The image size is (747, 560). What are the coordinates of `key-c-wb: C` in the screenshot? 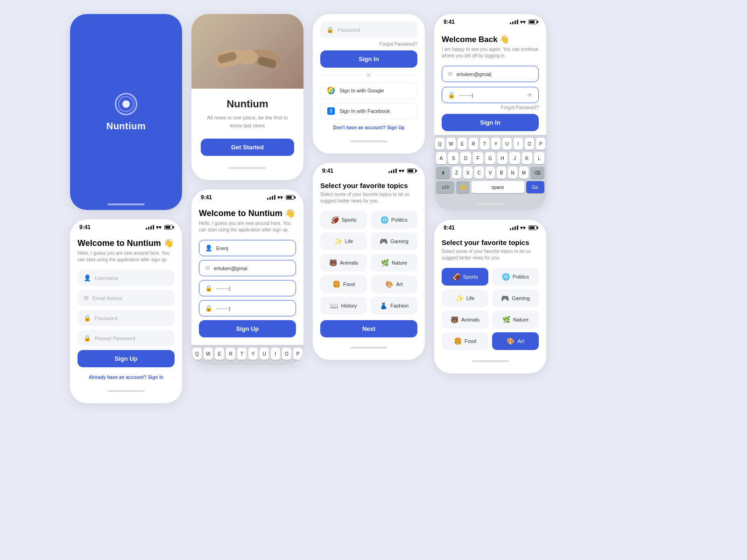 It's located at (479, 173).